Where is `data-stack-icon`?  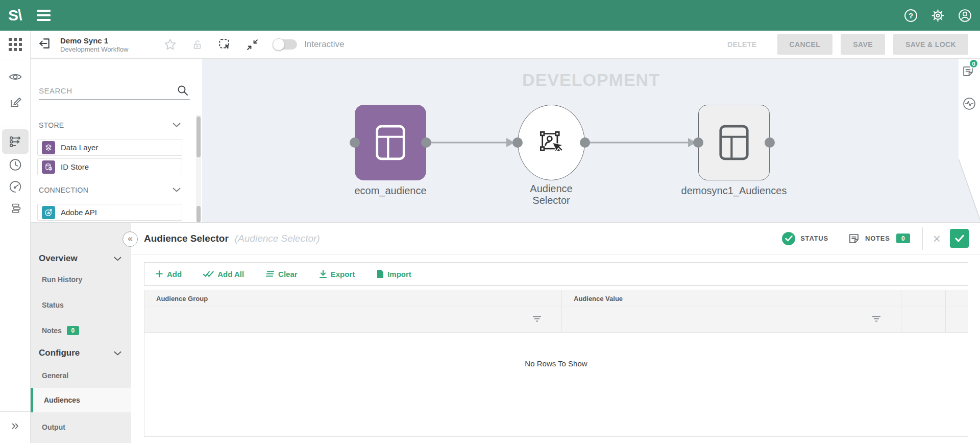 data-stack-icon is located at coordinates (15, 209).